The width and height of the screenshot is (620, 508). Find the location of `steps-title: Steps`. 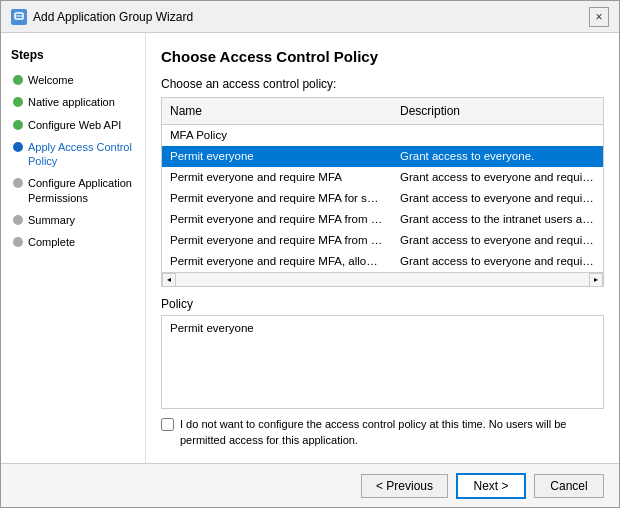

steps-title: Steps is located at coordinates (73, 55).